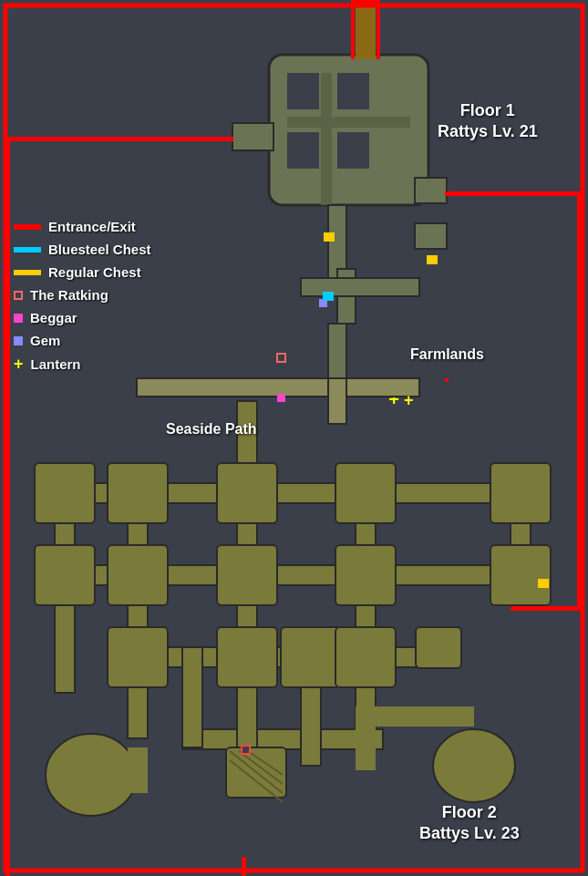  Describe the element at coordinates (82, 295) in the screenshot. I see `legend-ratking: The Ratking` at that location.